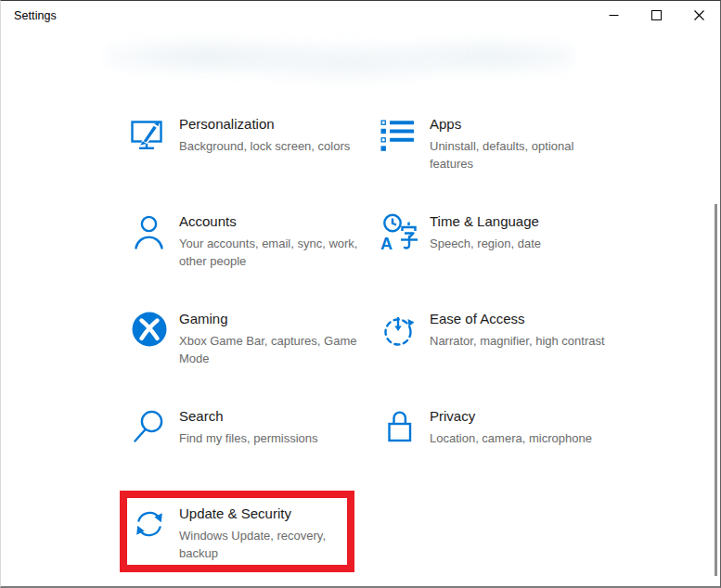 This screenshot has width=721, height=588. I want to click on titlebar: Settings, so click(360, 16).